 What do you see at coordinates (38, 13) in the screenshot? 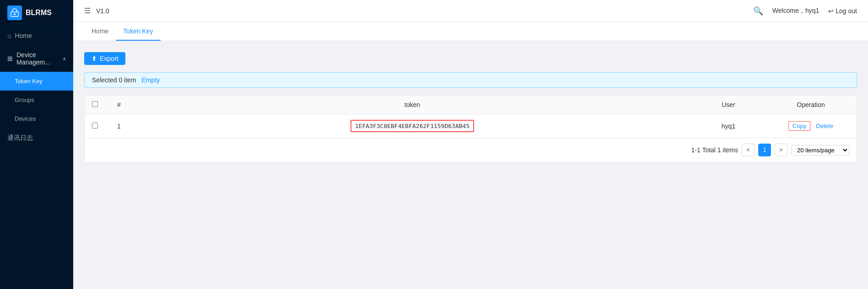
I see `logo-text: BLRMS` at bounding box center [38, 13].